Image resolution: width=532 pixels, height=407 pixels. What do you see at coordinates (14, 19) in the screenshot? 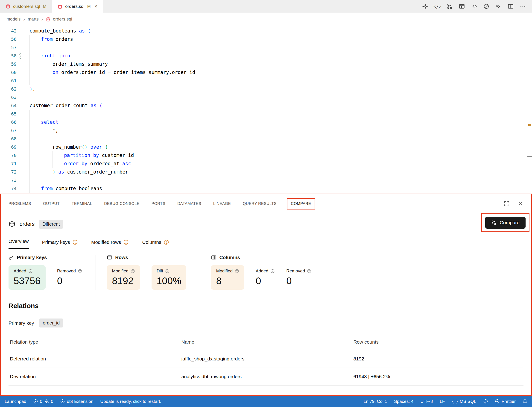
I see `breadcrumb-item-models: models` at bounding box center [14, 19].